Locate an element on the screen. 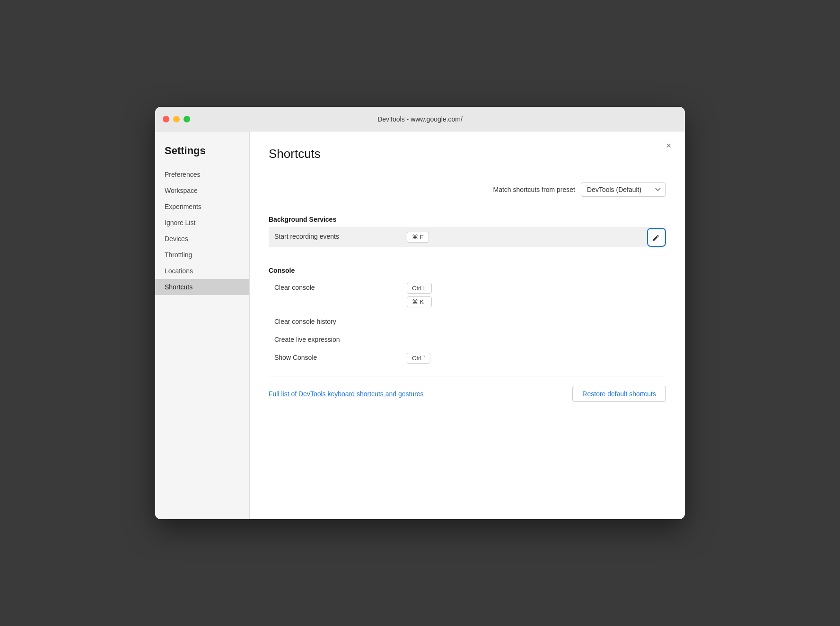 This screenshot has height=626, width=840. shortcut-label-create-live-expression: Create live expression is located at coordinates (341, 339).